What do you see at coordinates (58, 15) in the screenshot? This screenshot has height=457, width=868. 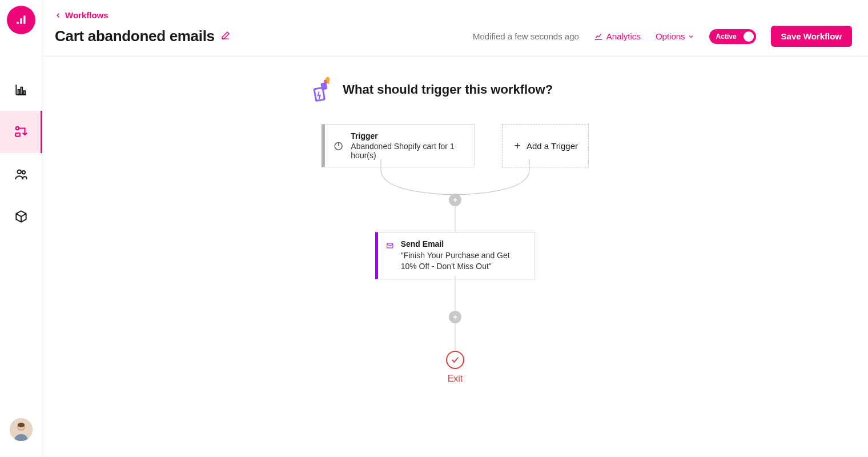 I see `chevron-left-icon` at bounding box center [58, 15].